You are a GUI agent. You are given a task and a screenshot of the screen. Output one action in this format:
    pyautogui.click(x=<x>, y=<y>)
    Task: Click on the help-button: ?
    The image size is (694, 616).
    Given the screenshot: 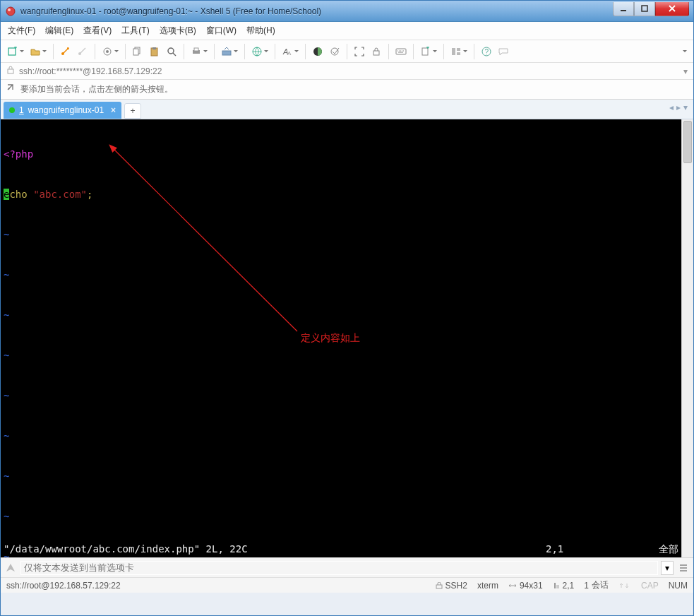 What is the action you would take?
    pyautogui.click(x=486, y=52)
    